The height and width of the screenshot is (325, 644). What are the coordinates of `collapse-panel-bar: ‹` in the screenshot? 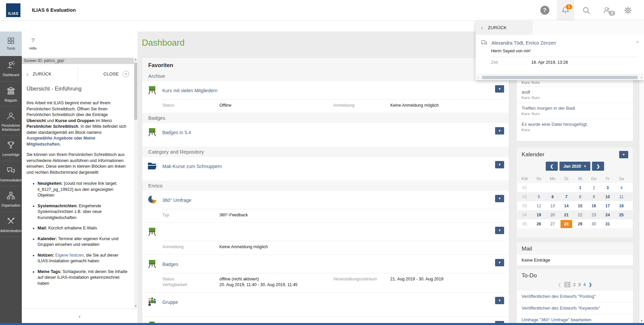 It's located at (80, 316).